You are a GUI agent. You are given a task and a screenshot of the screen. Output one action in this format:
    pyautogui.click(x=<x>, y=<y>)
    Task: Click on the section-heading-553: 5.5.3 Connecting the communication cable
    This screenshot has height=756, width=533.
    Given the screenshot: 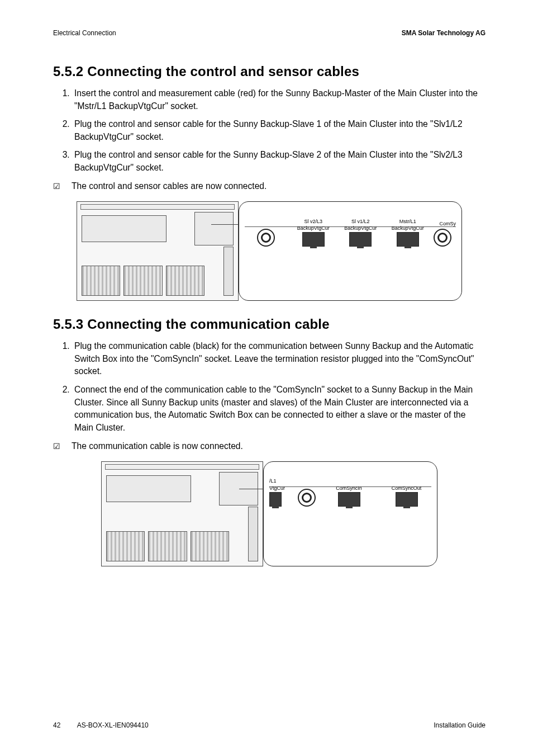 What is the action you would take?
    pyautogui.click(x=269, y=324)
    